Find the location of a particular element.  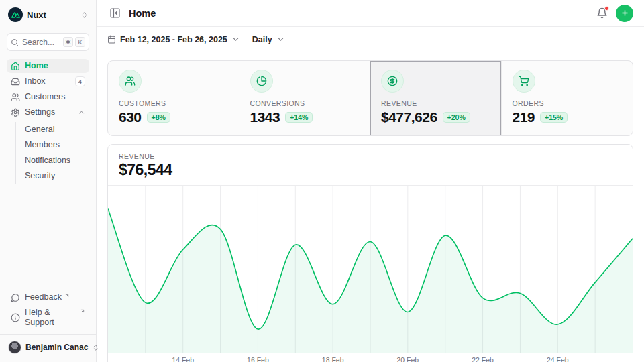

date-range-label: Feb 12, 2025 - Feb 26, 2025 is located at coordinates (174, 40).